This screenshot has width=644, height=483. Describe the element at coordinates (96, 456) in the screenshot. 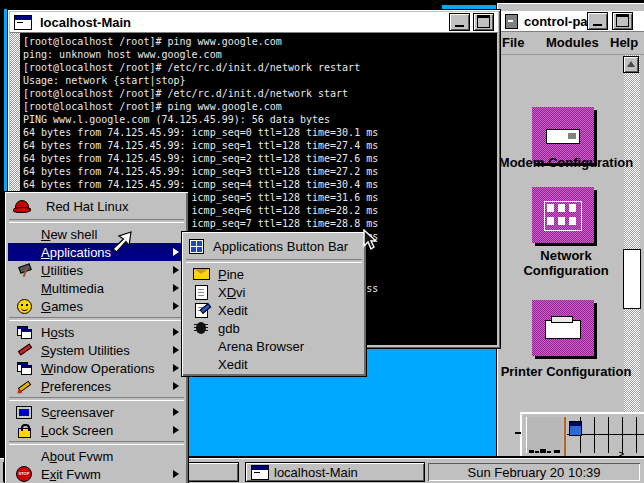

I see `menu-item-about-fvwm: About Fvwm` at that location.